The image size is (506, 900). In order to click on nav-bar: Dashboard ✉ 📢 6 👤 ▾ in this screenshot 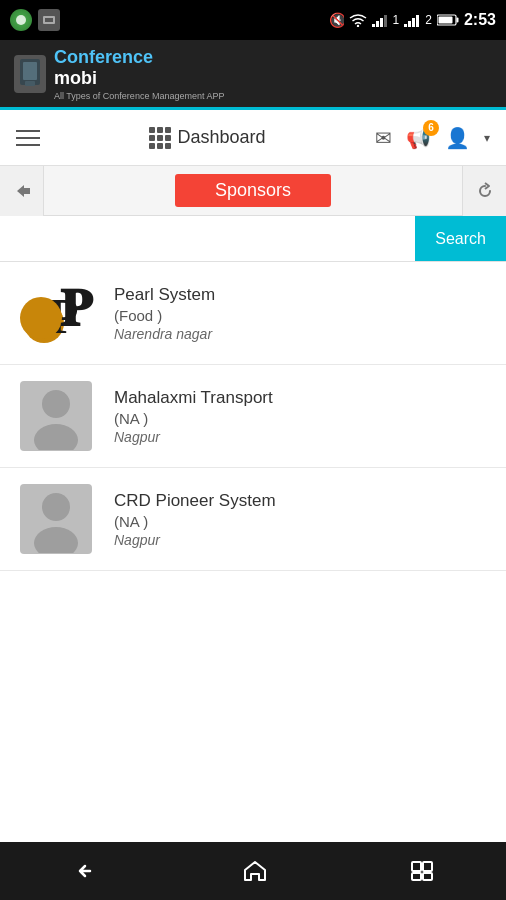, I will do `click(253, 138)`.